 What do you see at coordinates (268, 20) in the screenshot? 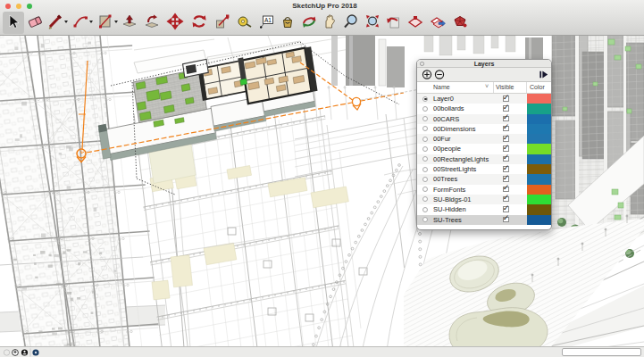
I see `svg-text: A1` at bounding box center [268, 20].